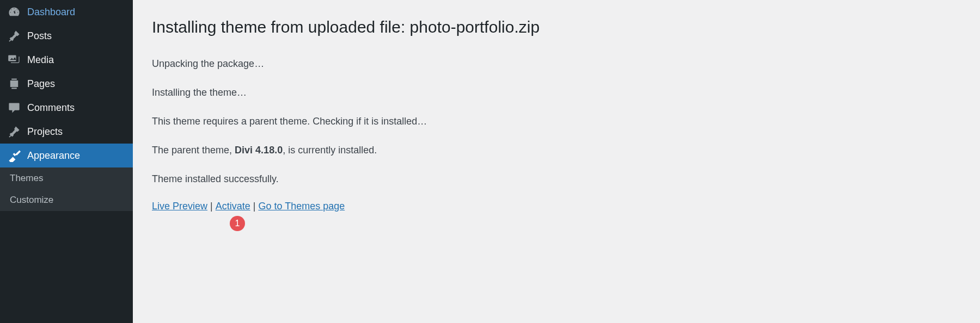  What do you see at coordinates (556, 64) in the screenshot?
I see `status-unpacking: Unpacking the package…` at bounding box center [556, 64].